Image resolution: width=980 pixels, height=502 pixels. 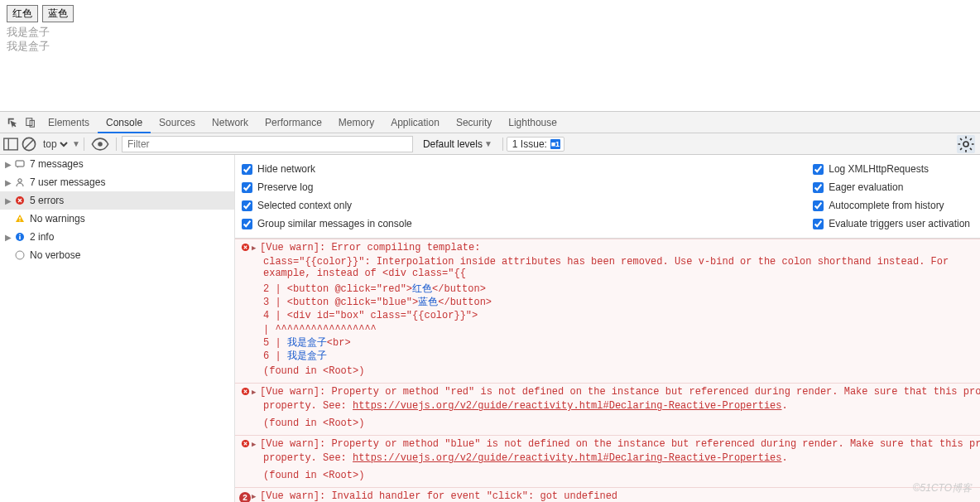 I want to click on opt-eval-activation: Evaluate triggers user activation, so click(x=891, y=224).